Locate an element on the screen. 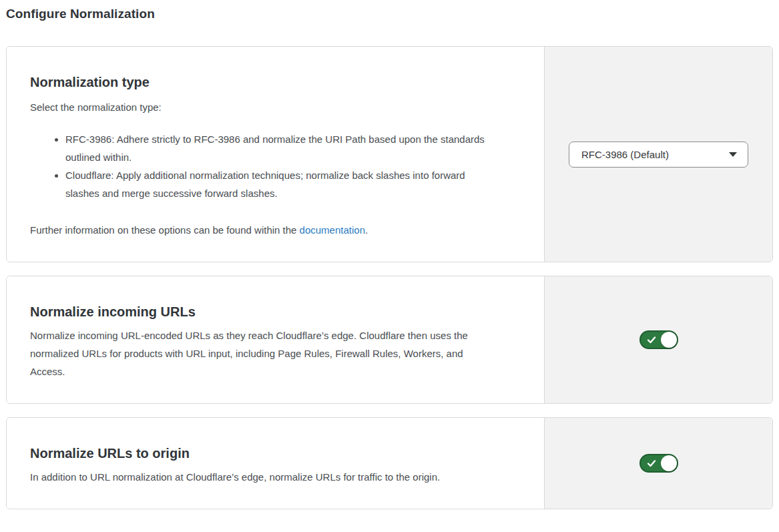 This screenshot has width=779, height=532. card-title: Normalize URLs to origin is located at coordinates (274, 453).